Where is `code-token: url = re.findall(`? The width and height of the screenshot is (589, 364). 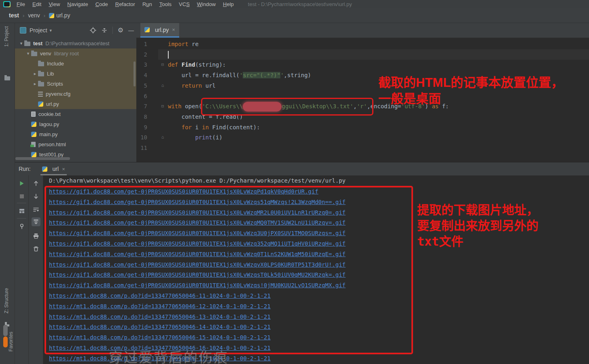
code-token: url = re.findall( is located at coordinates (204, 75).